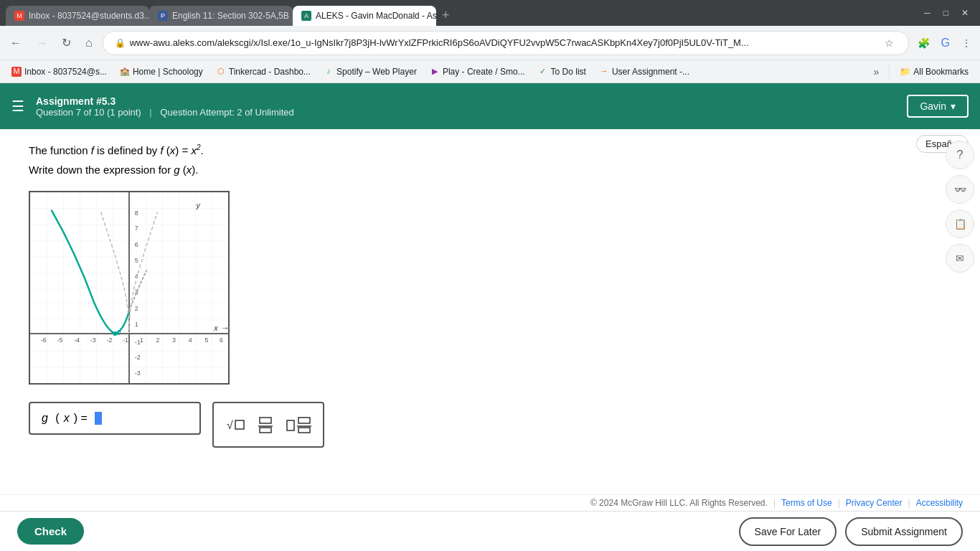 This screenshot has height=551, width=980. I want to click on user-menu-button: Gavin ▾, so click(938, 106).